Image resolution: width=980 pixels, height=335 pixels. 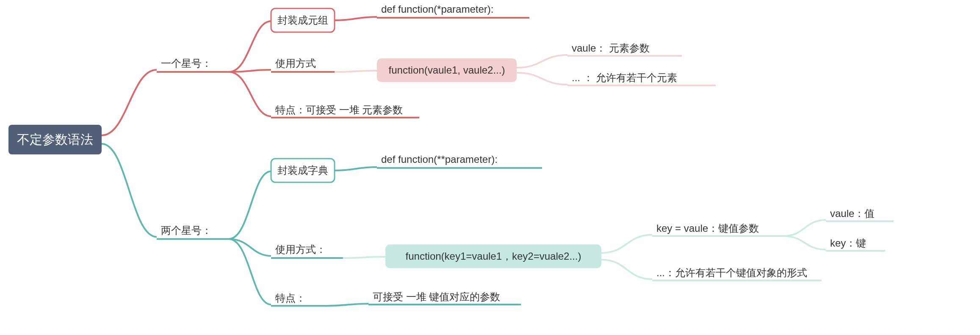 I want to click on two-star-def-label: def function(**parameter):, so click(x=440, y=159).